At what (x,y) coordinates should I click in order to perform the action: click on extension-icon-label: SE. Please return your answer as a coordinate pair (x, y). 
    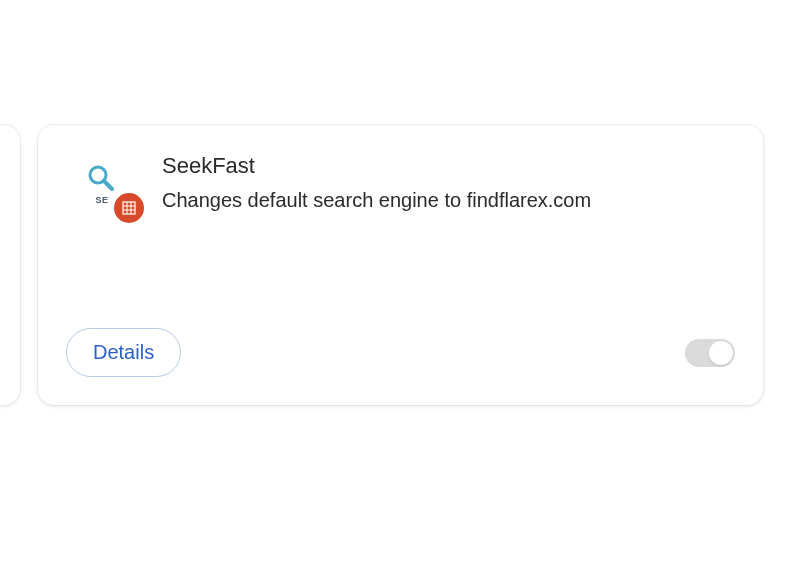
    Looking at the image, I should click on (102, 200).